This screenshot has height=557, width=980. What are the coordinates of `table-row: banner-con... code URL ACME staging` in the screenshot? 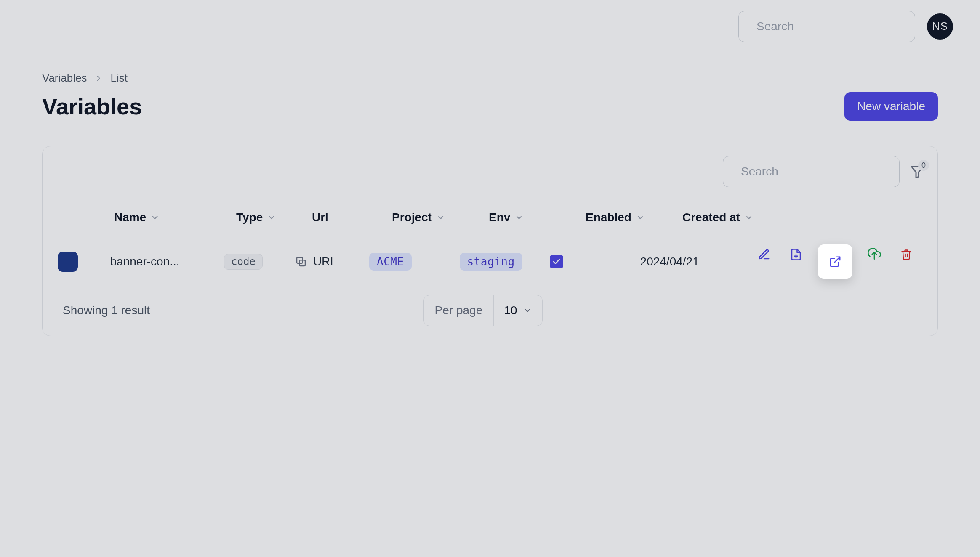 It's located at (490, 262).